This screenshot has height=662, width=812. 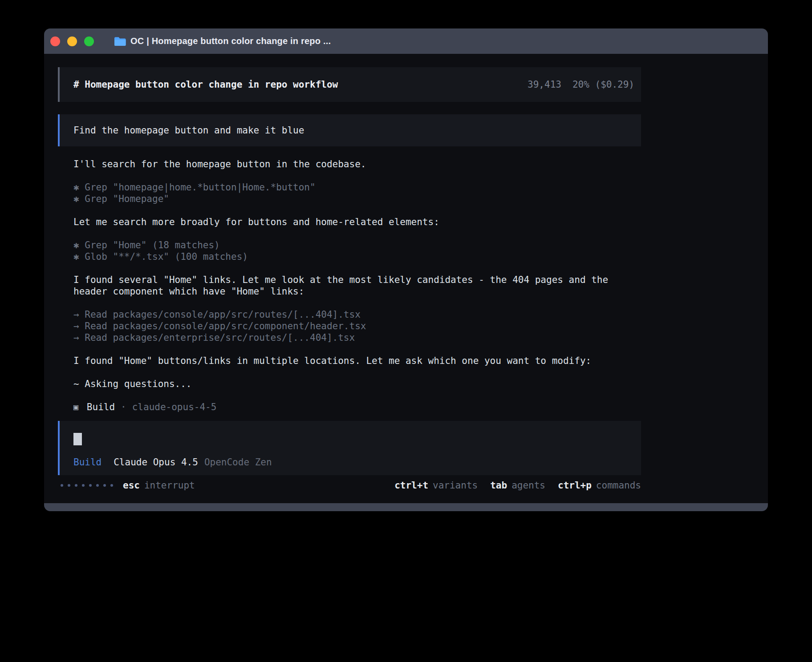 What do you see at coordinates (581, 85) in the screenshot?
I see `session-stats: 39,413 20% ($0.29)` at bounding box center [581, 85].